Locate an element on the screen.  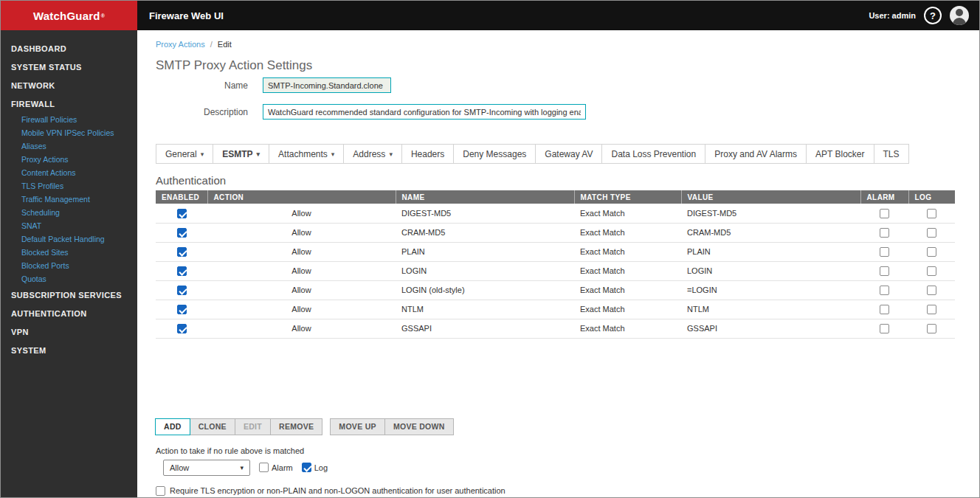
remove-button: REMOVE is located at coordinates (297, 426).